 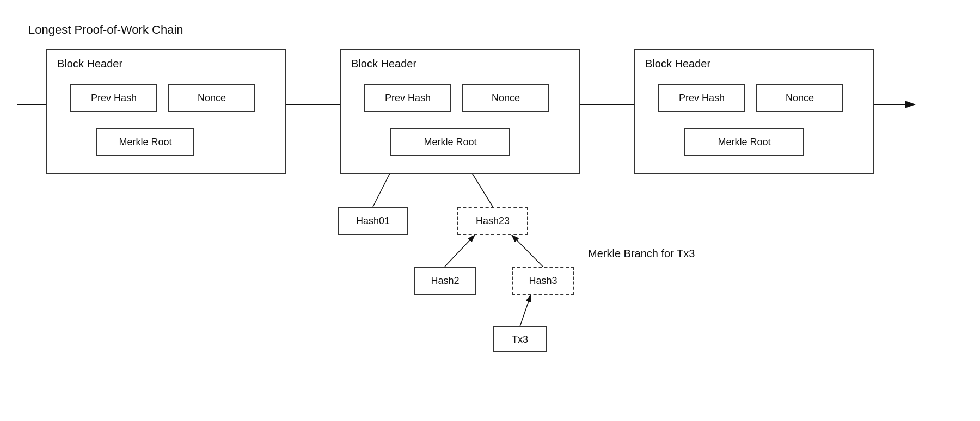 I want to click on block1: Block Header Prev Hash Nonce Merkle Root, so click(x=166, y=112).